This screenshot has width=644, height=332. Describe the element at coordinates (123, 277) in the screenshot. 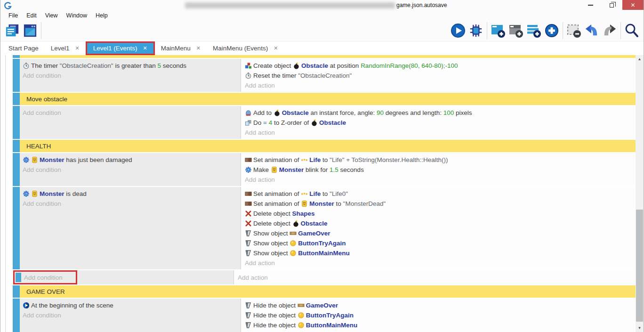

I see `conditions-column: Add condition` at that location.